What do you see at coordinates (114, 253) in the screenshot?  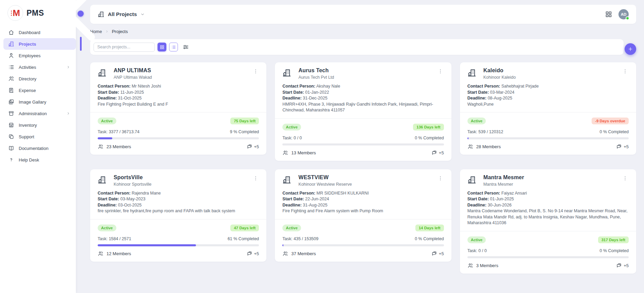 I see `members-link: 12 Members` at bounding box center [114, 253].